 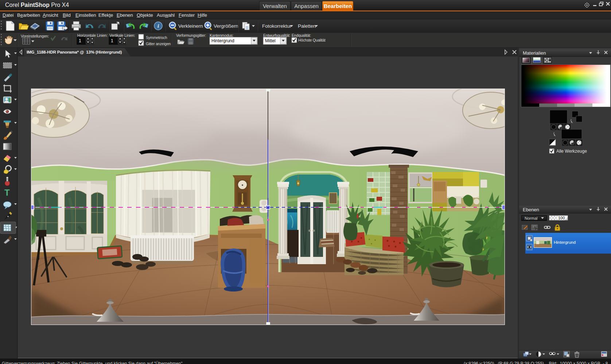 What do you see at coordinates (307, 26) in the screenshot?
I see `svg-text: Paletten` at bounding box center [307, 26].